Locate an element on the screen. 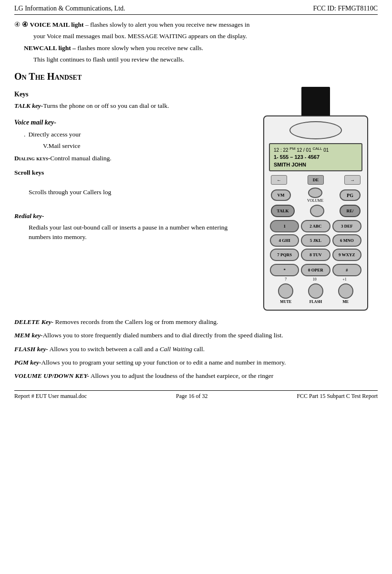 The image size is (392, 574). talk-key-label: TALK key- is located at coordinates (29, 106).